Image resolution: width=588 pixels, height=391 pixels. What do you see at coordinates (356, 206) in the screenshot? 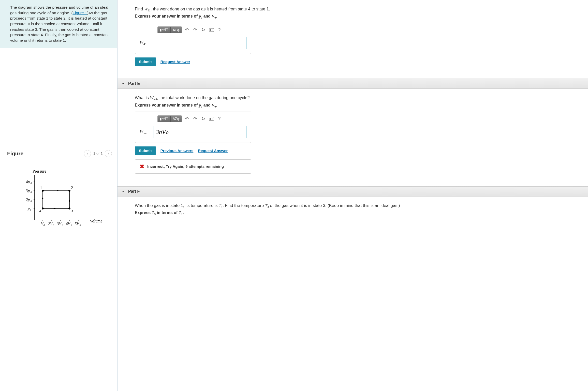
I see `partf-question: When the gas is in state 1, its temperat…` at bounding box center [356, 206].